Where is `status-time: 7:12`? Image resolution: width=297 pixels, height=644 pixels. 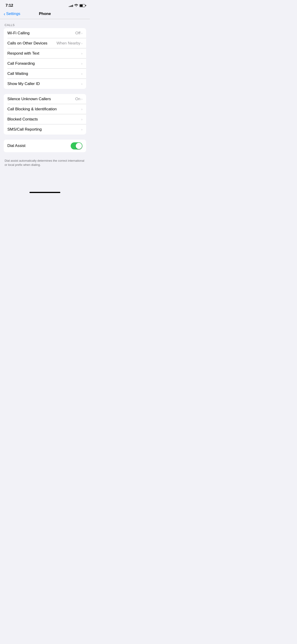
status-time: 7:12 is located at coordinates (9, 6).